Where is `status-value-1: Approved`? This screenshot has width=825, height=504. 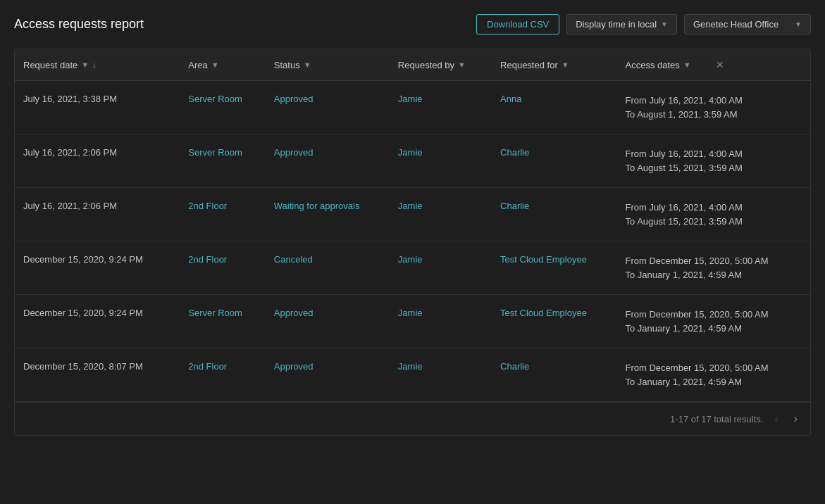 status-value-1: Approved is located at coordinates (294, 152).